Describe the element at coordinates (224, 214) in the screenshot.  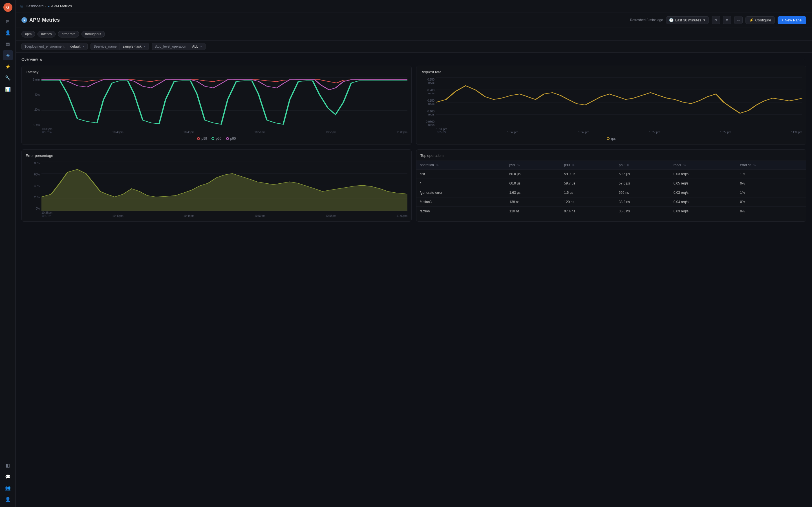
I see `error-x-axis: 10:35pm8/27/24 10:40pm 10:45pm 10:50pm 1…` at that location.